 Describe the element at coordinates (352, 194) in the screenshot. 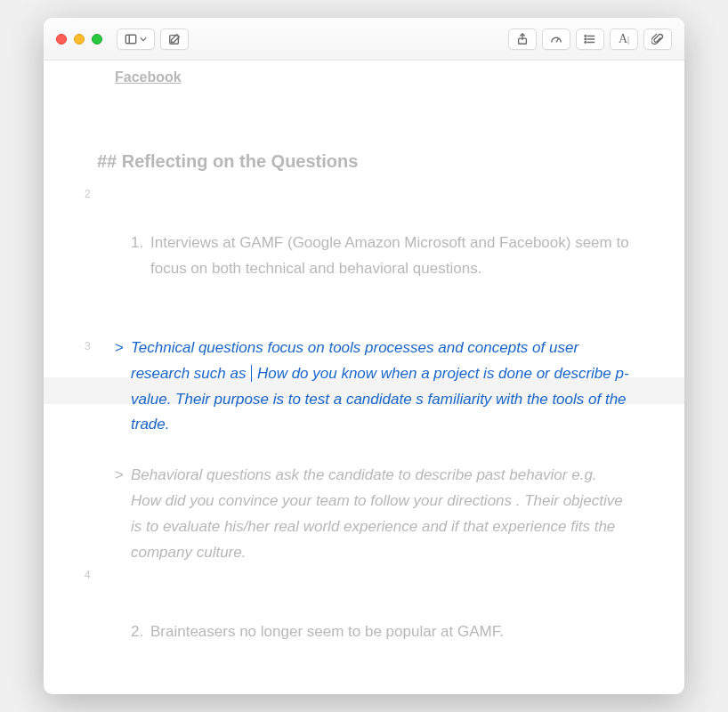

I see `line-number: 2` at that location.